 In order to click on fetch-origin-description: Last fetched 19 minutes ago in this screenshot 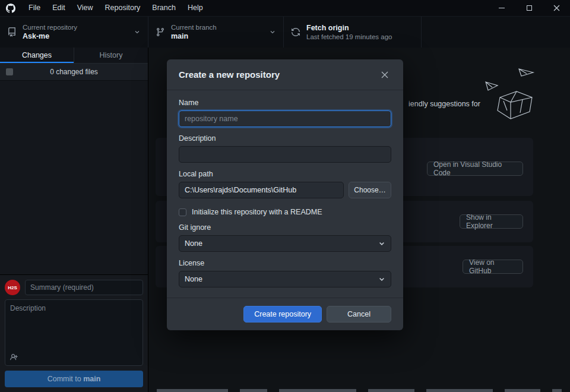, I will do `click(349, 37)`.